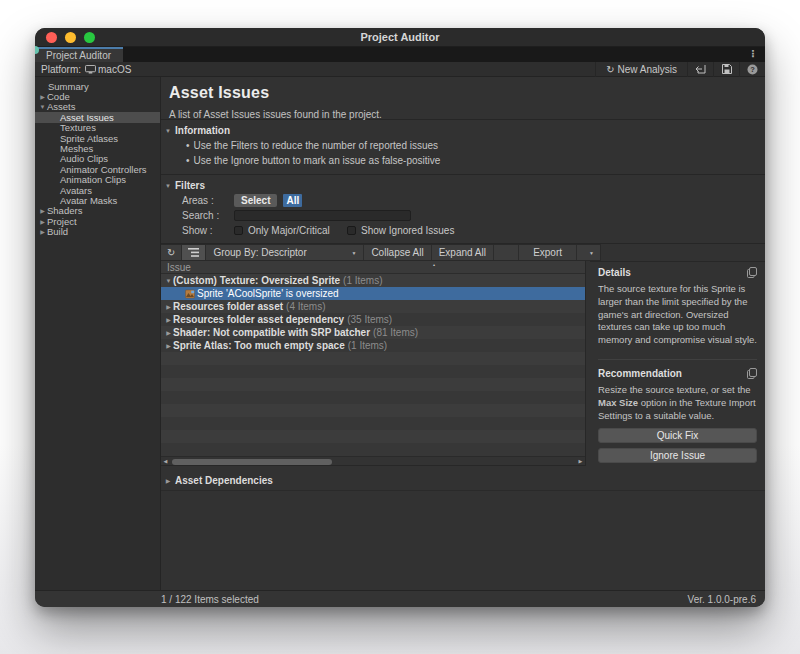 The height and width of the screenshot is (654, 800). I want to click on sidebar-item-animation-clips: Animation Clips, so click(98, 180).